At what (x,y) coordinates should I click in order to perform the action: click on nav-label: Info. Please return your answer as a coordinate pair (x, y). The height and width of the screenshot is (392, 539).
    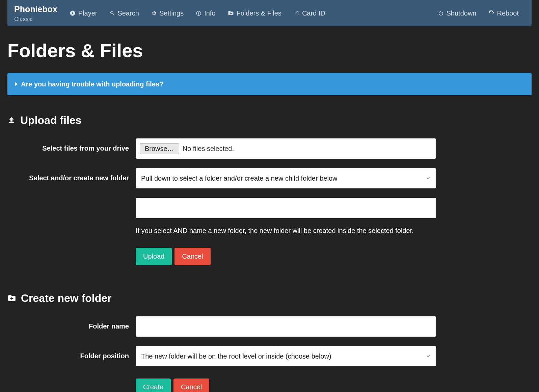
    Looking at the image, I should click on (210, 13).